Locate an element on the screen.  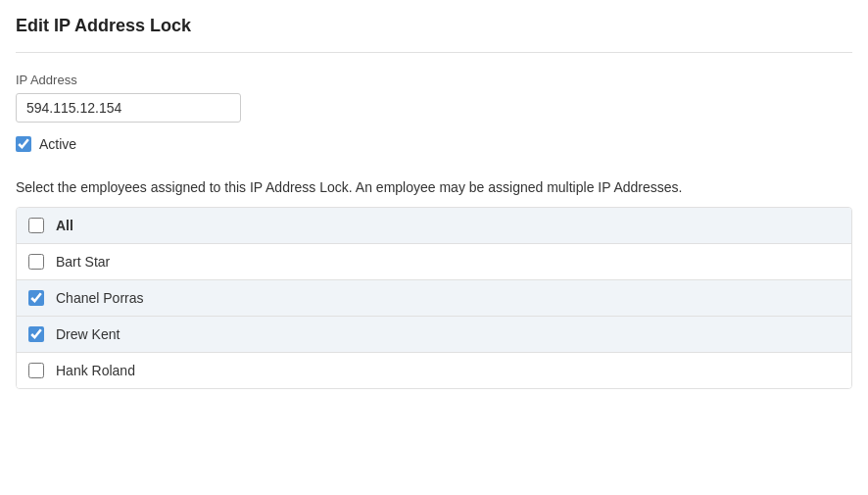
page-title: Edit IP Address Lock is located at coordinates (434, 34).